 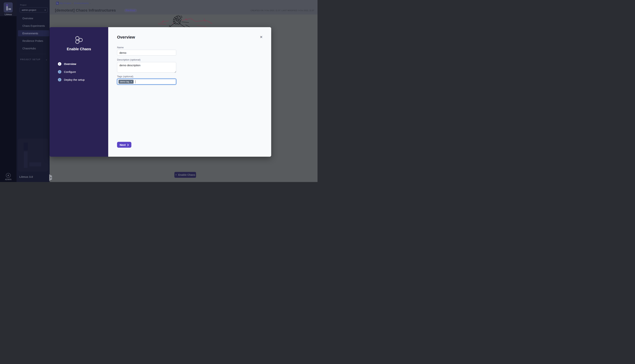 What do you see at coordinates (8, 8) in the screenshot?
I see `litmus-logo-icon` at bounding box center [8, 8].